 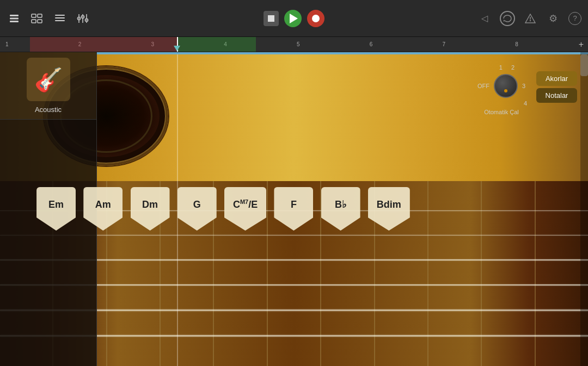 What do you see at coordinates (48, 18) in the screenshot?
I see `toolbar-left` at bounding box center [48, 18].